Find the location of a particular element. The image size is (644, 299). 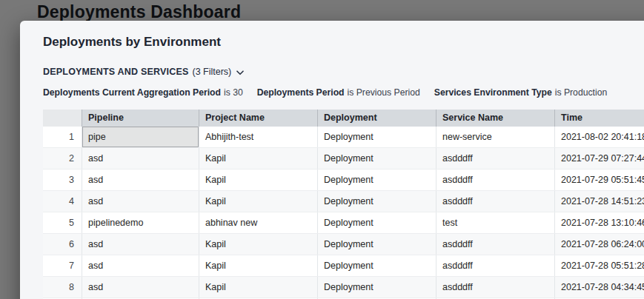

column-header-deployment: Deployment is located at coordinates (376, 118).